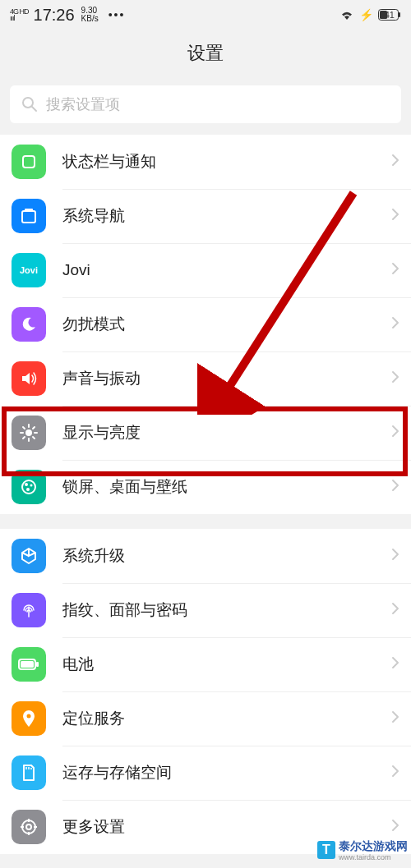 This screenshot has height=868, width=411. Describe the element at coordinates (206, 270) in the screenshot. I see `settings-row-jovi: JoviJovi` at that location.